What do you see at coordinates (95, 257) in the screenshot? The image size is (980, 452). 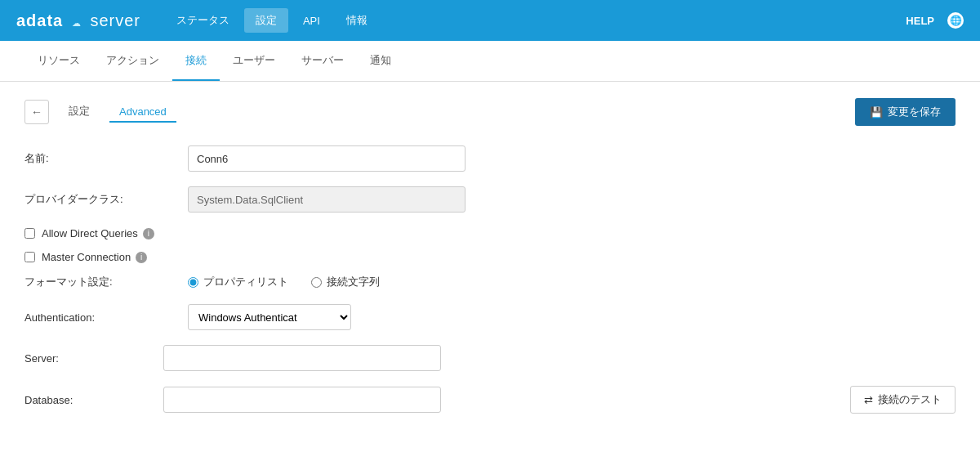 I see `master-connection-label: Master Connection i` at bounding box center [95, 257].